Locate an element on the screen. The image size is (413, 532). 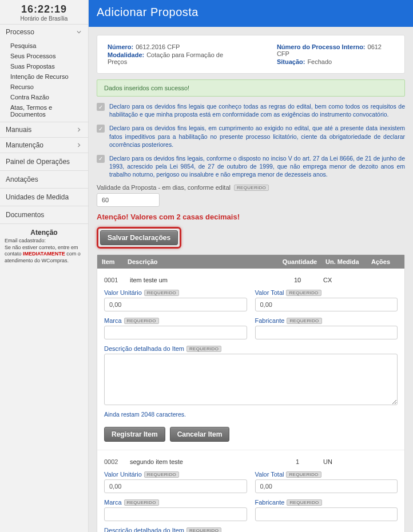
declaration-text-3: Declaro para os devidos fins legais, con… is located at coordinates (257, 167).